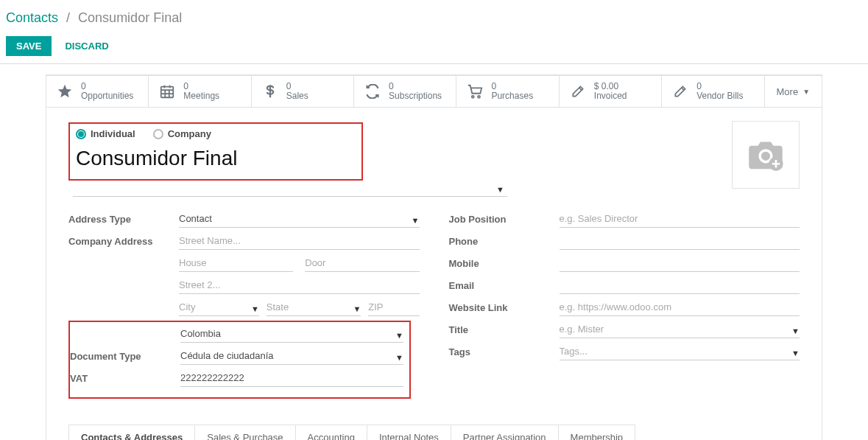  I want to click on city-select: ▼, so click(219, 307).